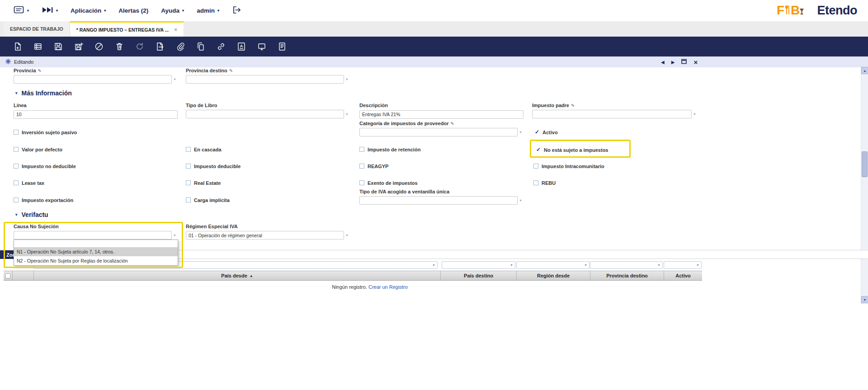  What do you see at coordinates (96, 261) in the screenshot?
I see `dropdown-option-n2: N2 - Operación No Sujeta por Reglas de l…` at bounding box center [96, 261].